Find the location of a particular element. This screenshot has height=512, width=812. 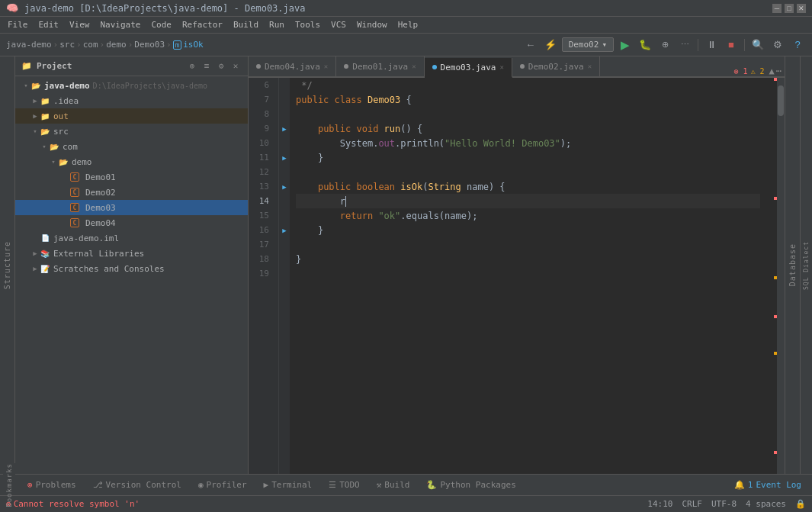

breadcrumb-com: com is located at coordinates (91, 44).